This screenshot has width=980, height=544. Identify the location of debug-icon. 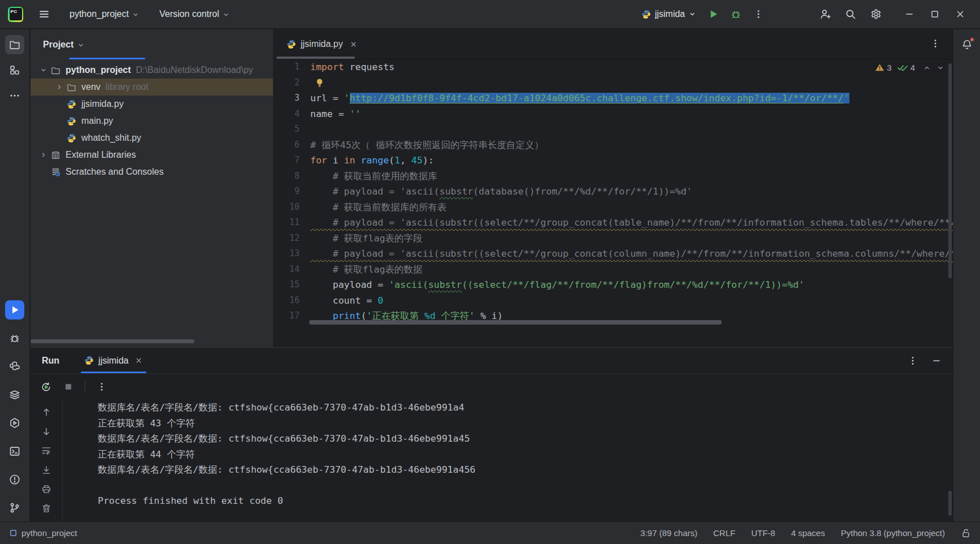
(15, 338).